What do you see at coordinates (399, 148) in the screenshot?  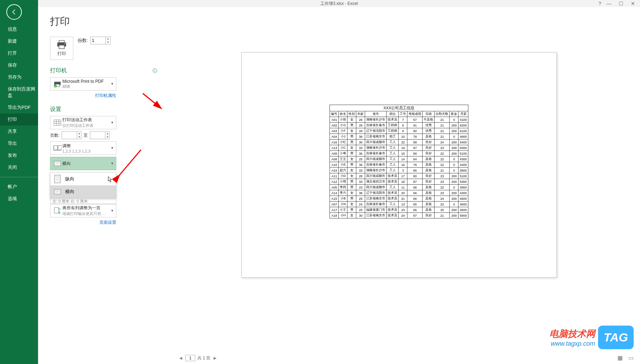 I see `preview-data-row: A13小C女33湖南省长沙市工人1987良好232005000` at bounding box center [399, 148].